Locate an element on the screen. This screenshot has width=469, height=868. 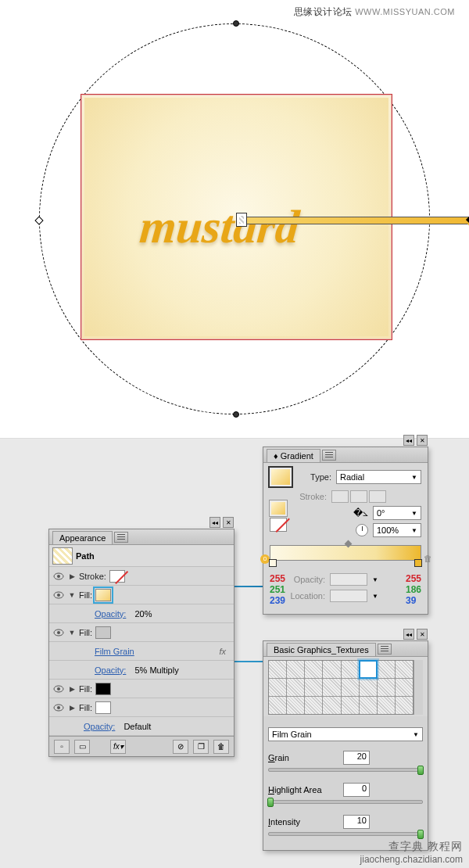
angle-input: 0°▼ is located at coordinates (397, 513).